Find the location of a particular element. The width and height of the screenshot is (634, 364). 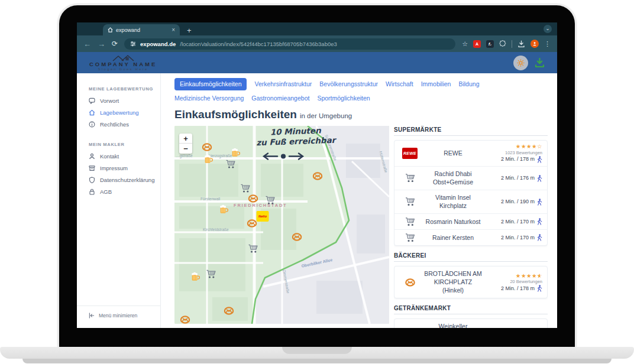

tab-sportm-glichkeiten: Sportmöglichkeiten is located at coordinates (343, 98).